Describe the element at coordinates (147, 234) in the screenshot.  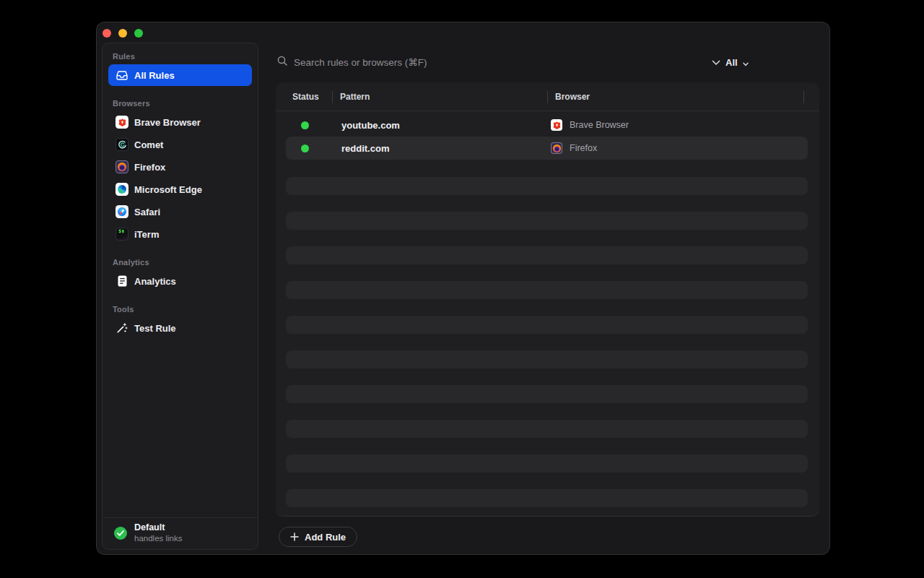
I see `sidebar-item-label: iTerm` at that location.